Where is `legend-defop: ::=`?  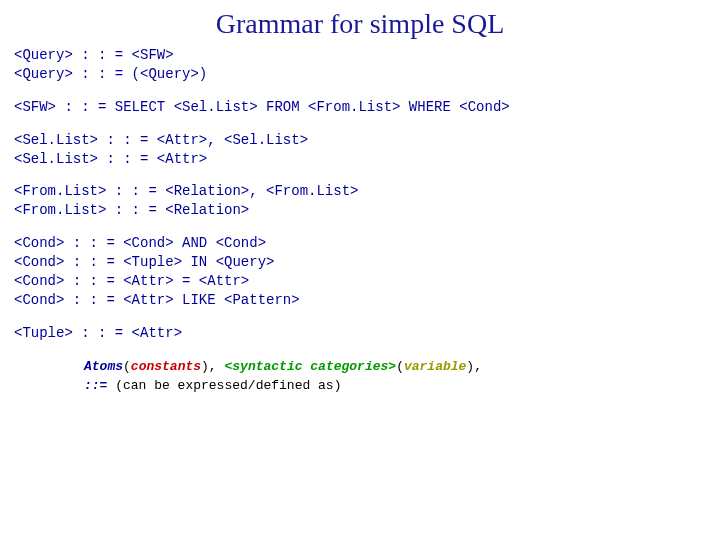
legend-defop: ::= is located at coordinates (96, 386).